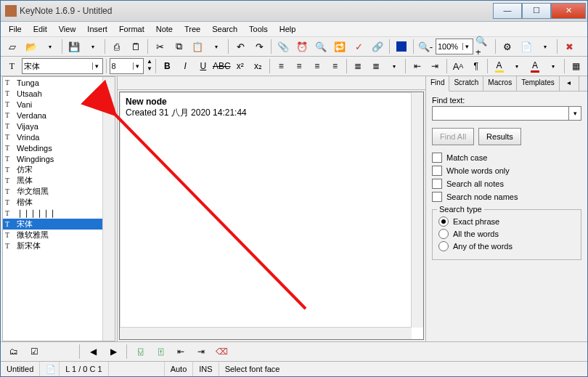  What do you see at coordinates (302, 46) in the screenshot?
I see `alarm-button: ⏰` at bounding box center [302, 46].